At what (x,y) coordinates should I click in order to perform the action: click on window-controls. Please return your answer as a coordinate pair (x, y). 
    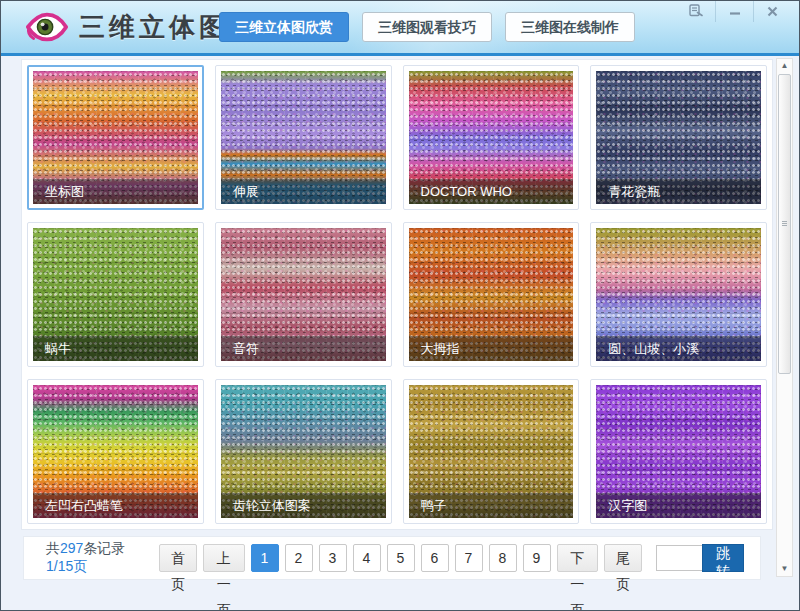
    Looking at the image, I should click on (734, 12).